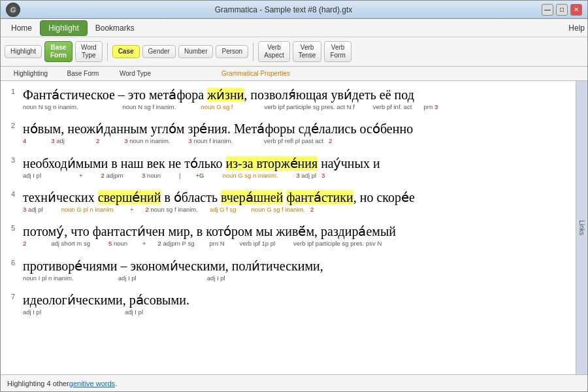 This screenshot has width=588, height=392. What do you see at coordinates (294, 266) in the screenshot?
I see `line-text-6: противоре́чиями – экономи́ческими, поли́…` at bounding box center [294, 266].